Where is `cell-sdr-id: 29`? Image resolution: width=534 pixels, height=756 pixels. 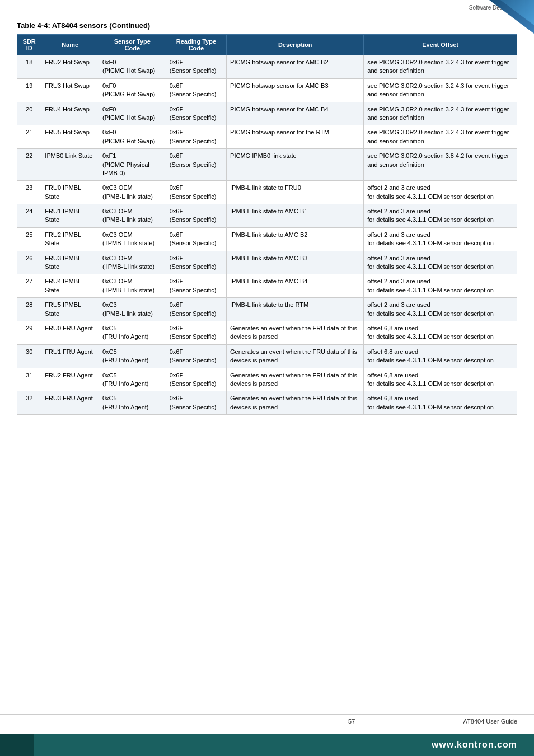 cell-sdr-id: 29 is located at coordinates (29, 333).